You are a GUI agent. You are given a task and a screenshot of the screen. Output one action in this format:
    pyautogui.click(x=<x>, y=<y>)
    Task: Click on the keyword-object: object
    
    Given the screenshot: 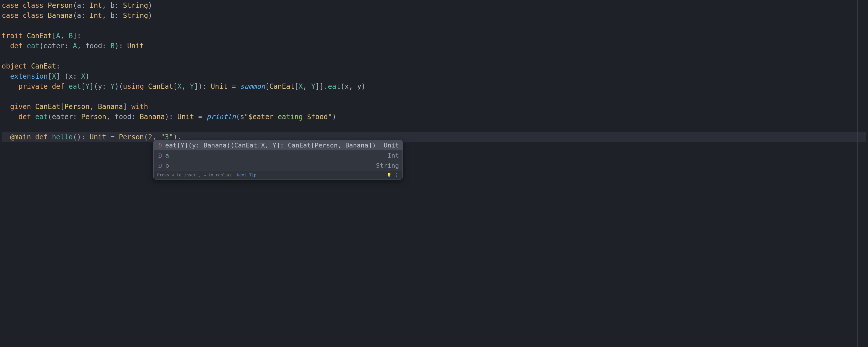 What is the action you would take?
    pyautogui.click(x=14, y=66)
    